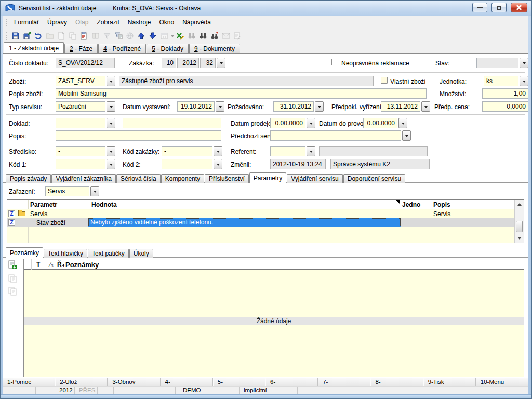 This screenshot has height=399, width=532. Describe the element at coordinates (68, 191) in the screenshot. I see `zarazeni-field: Servis` at that location.